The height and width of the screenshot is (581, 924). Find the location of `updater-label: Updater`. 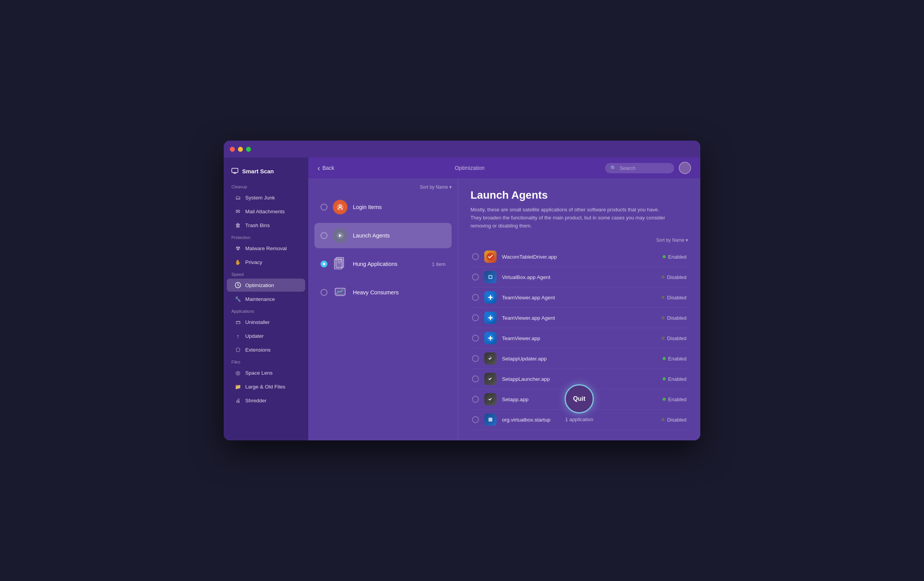

updater-label: Updater is located at coordinates (254, 336).